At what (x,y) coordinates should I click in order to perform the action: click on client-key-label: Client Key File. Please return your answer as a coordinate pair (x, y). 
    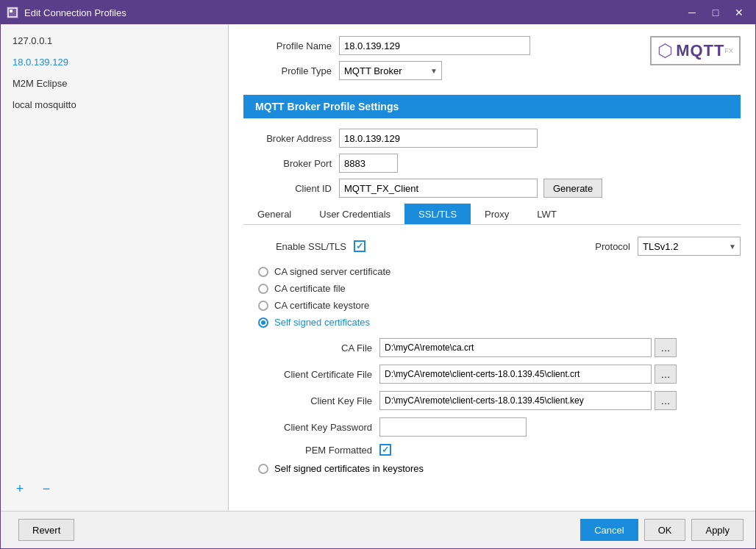
    Looking at the image, I should click on (307, 401).